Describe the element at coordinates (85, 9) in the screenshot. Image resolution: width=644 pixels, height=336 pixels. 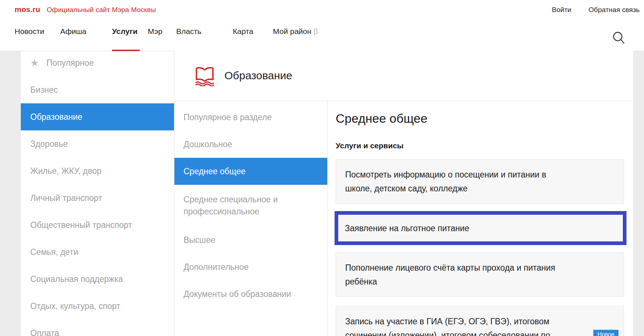
I see `site-logo-row: mos.ruОфициальный сайт Мэра Москвы` at that location.